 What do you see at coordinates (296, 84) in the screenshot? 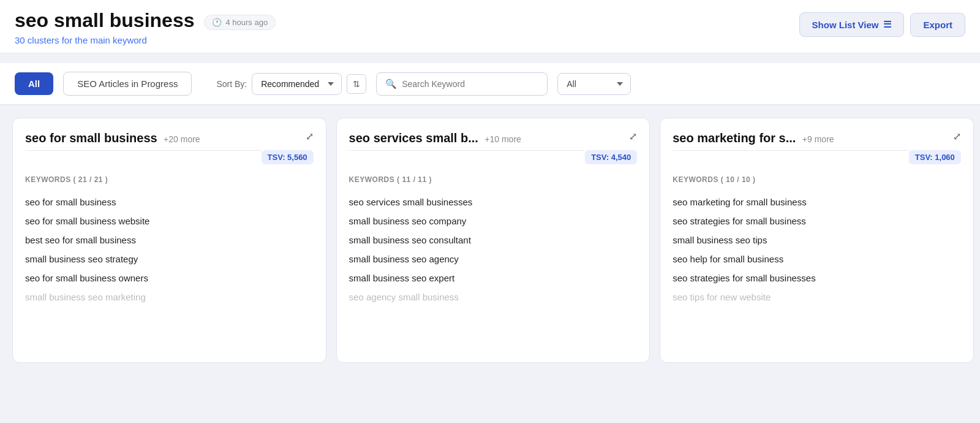
I see `sort-select: Recommended` at bounding box center [296, 84].